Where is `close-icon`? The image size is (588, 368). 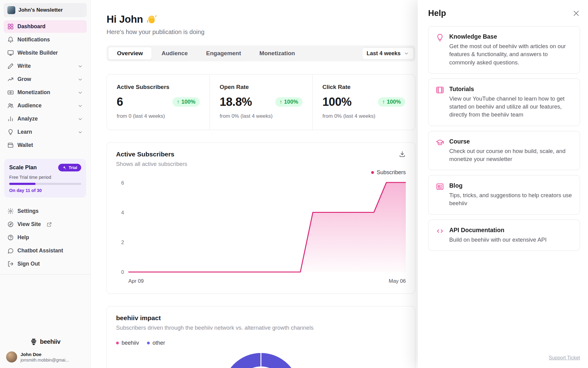
close-icon is located at coordinates (576, 13).